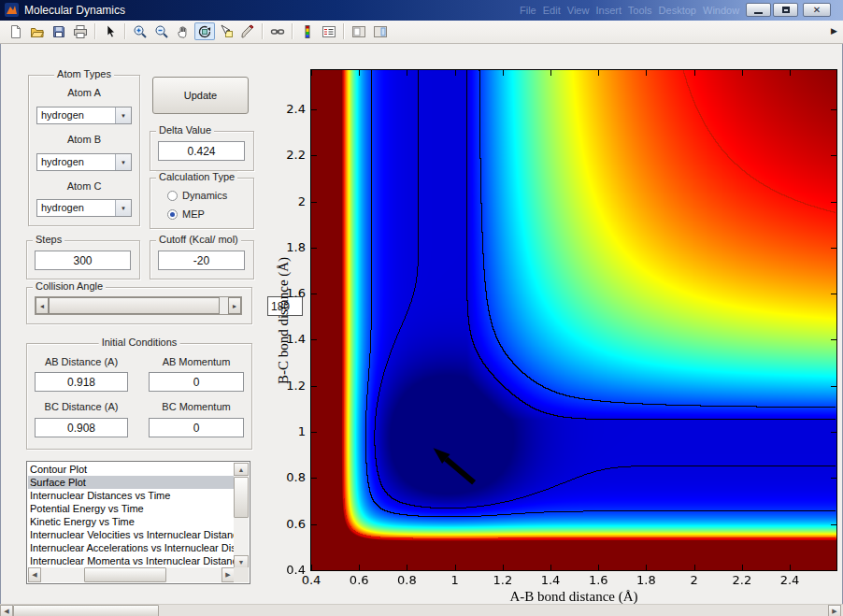  I want to click on list-item: Kinetic Energy vs Time, so click(131, 522).